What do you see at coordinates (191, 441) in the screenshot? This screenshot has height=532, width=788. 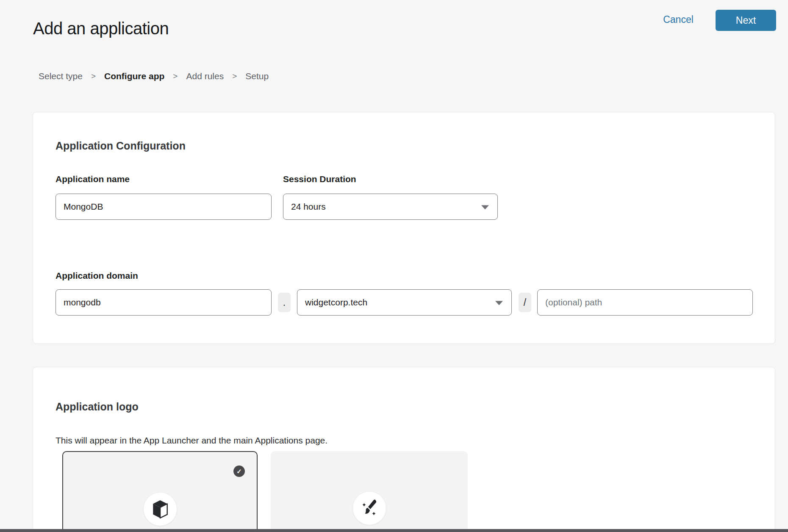 I see `logo-description: This will appear in the App Launcher and…` at bounding box center [191, 441].